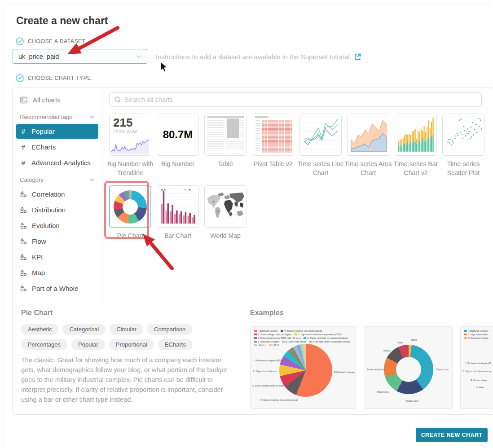 This screenshot has width=493, height=448. What do you see at coordinates (178, 236) in the screenshot?
I see `chart-card-label: Bar Chart` at bounding box center [178, 236].